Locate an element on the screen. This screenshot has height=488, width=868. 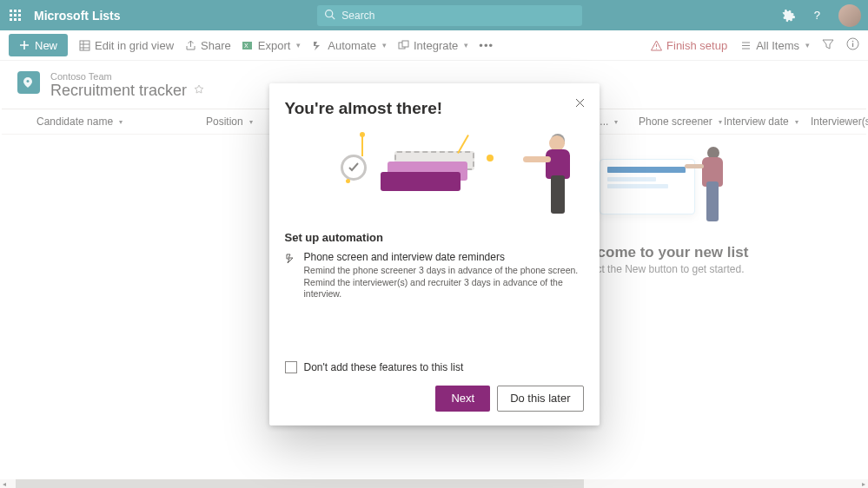
dont-add-label: Don't add these features to this list is located at coordinates (384, 367).